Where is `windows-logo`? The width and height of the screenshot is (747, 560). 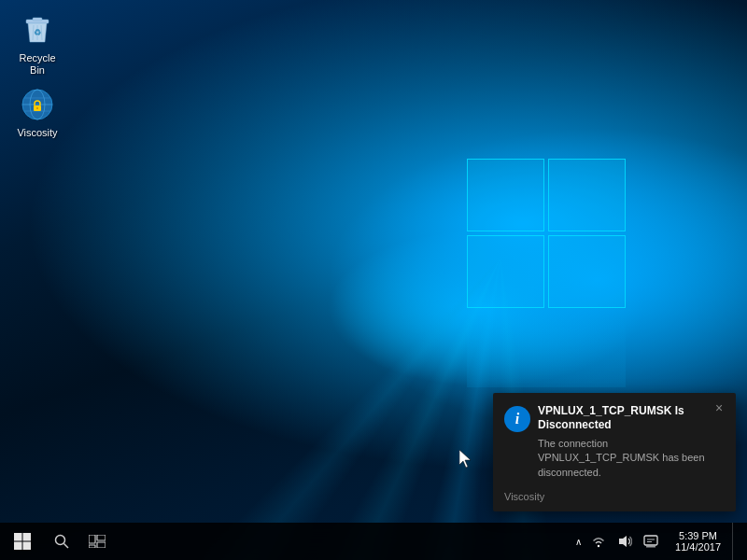 windows-logo is located at coordinates (560, 243).